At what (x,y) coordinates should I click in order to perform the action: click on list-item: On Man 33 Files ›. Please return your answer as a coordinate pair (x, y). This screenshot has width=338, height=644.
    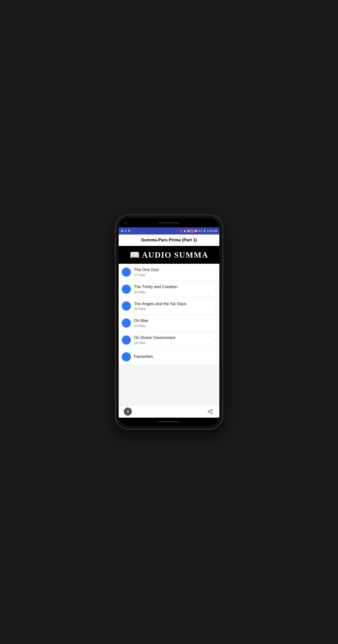
    Looking at the image, I should click on (169, 323).